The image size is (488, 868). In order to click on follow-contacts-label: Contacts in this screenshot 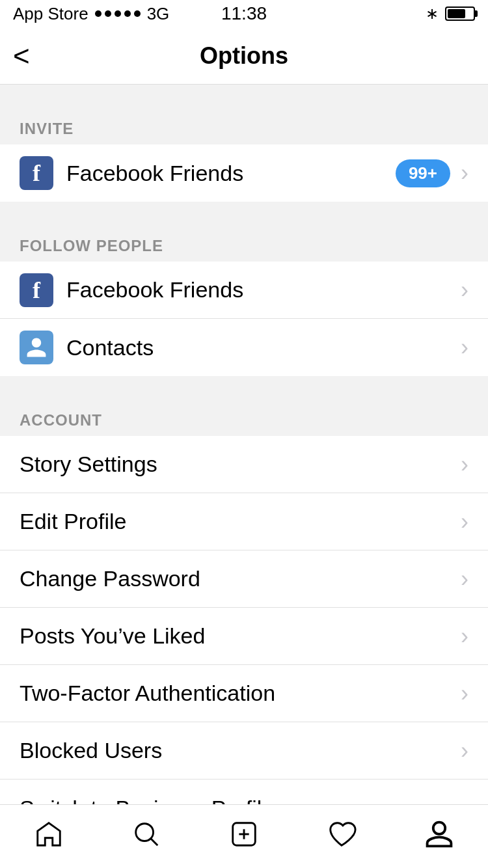, I will do `click(264, 347)`.